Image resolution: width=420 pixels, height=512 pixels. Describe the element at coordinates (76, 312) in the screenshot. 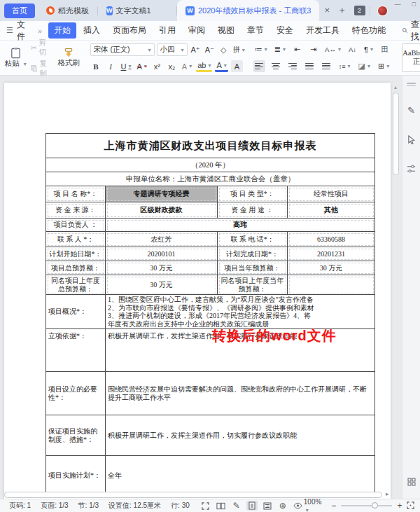

I see `field-label: 项目概况*：` at that location.